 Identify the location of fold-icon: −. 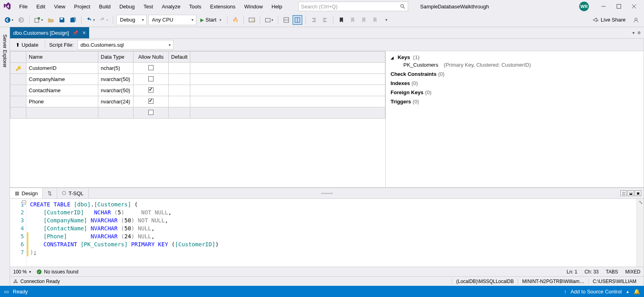
(24, 202).